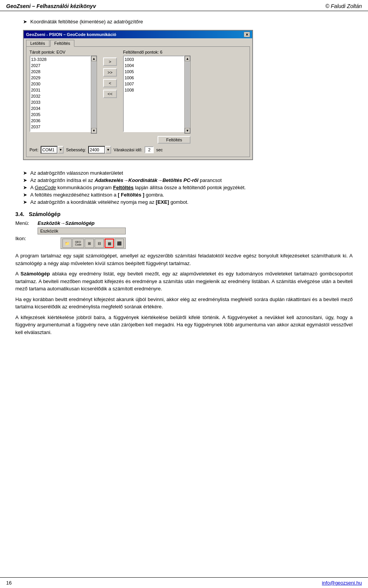  Describe the element at coordinates (110, 72) in the screenshot. I see `transfer-right-all-button: >>` at that location.